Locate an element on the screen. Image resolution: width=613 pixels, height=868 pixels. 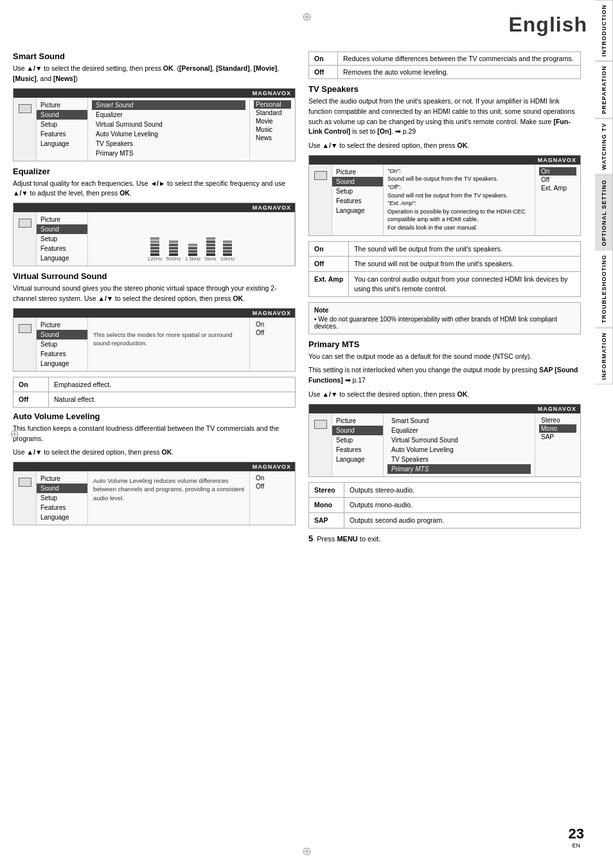
ts-picture: Picture is located at coordinates (357, 172).